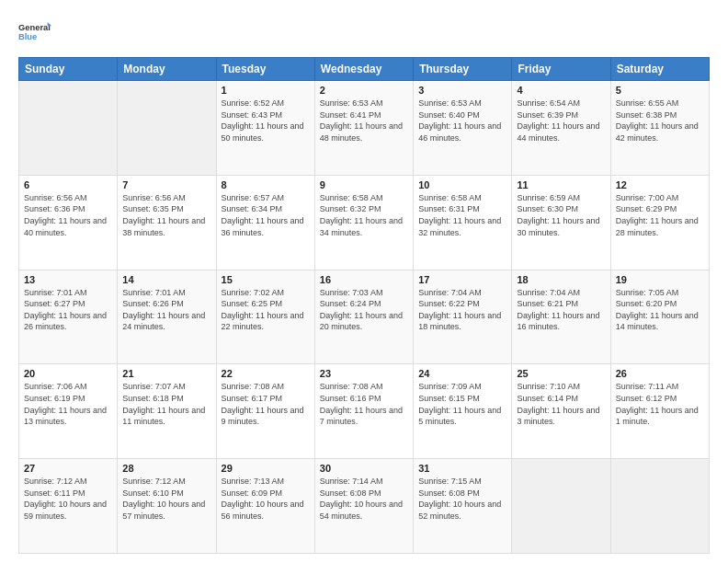 The width and height of the screenshot is (728, 563). I want to click on day-info: Sunrise: 7:13 AM Sunset: 6:09 PM Dayligh…, so click(266, 499).